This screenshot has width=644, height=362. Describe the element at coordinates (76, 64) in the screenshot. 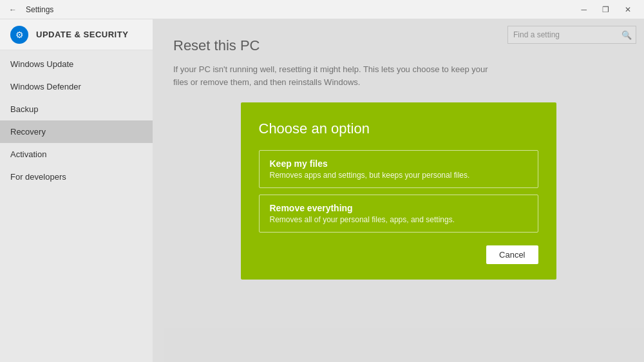

I see `sidebar-item-windows-update: Windows Update` at that location.